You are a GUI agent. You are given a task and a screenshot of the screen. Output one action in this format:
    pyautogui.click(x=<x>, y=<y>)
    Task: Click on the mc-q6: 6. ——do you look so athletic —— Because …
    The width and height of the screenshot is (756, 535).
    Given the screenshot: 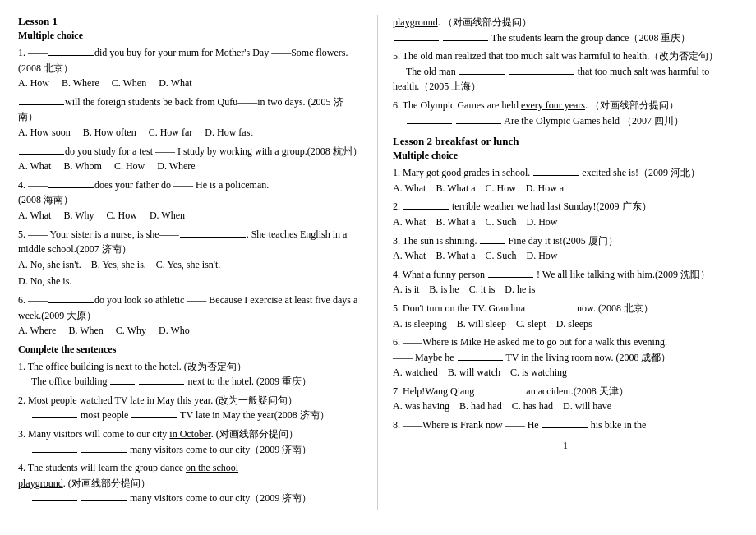 What is the action you would take?
    pyautogui.click(x=191, y=316)
    